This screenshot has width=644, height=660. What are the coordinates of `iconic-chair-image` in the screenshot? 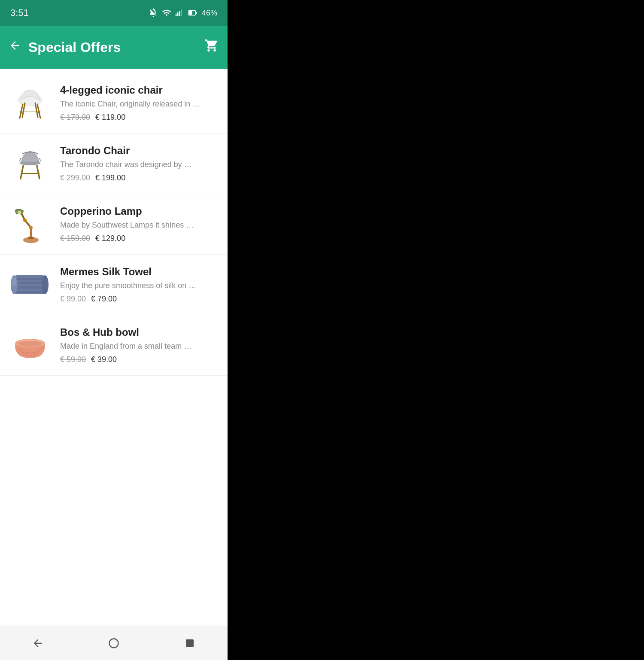 It's located at (30, 103).